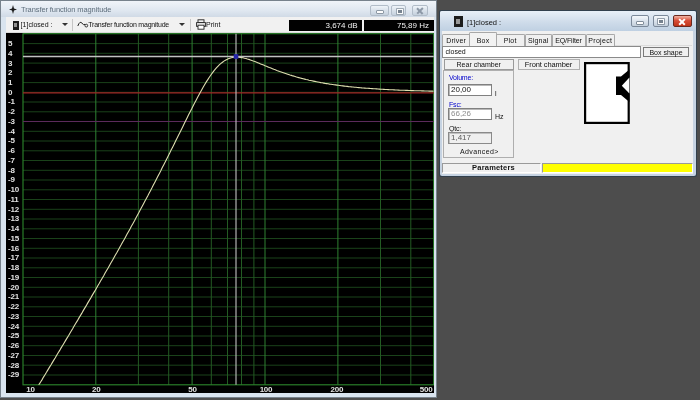 This screenshot has height=400, width=700. What do you see at coordinates (10, 44) in the screenshot?
I see `svg-text: 5` at bounding box center [10, 44].